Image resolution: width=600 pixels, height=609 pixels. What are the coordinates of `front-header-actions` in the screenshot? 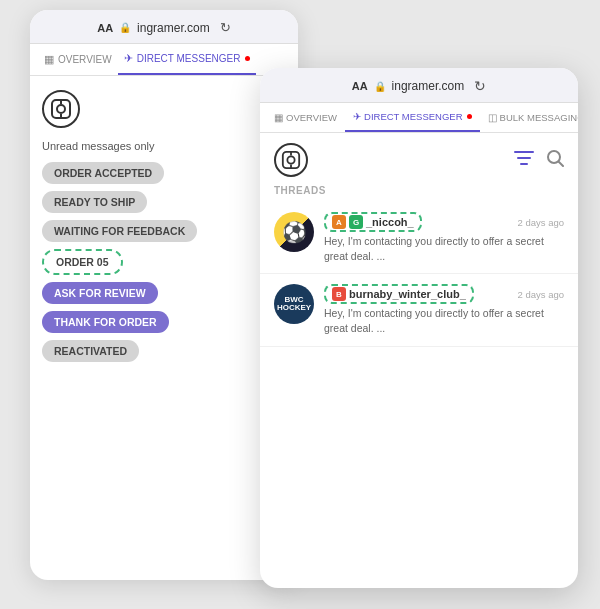 It's located at (539, 160).